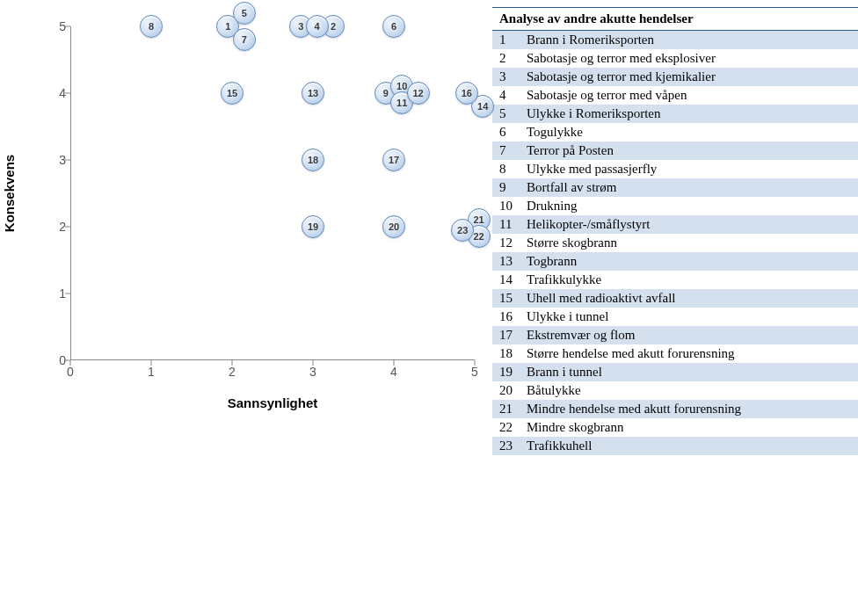 This screenshot has width=858, height=616. Describe the element at coordinates (506, 353) in the screenshot. I see `row-num: 18` at that location.